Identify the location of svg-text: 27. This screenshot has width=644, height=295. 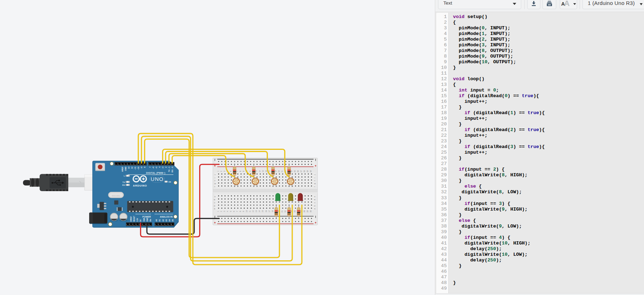
(301, 171).